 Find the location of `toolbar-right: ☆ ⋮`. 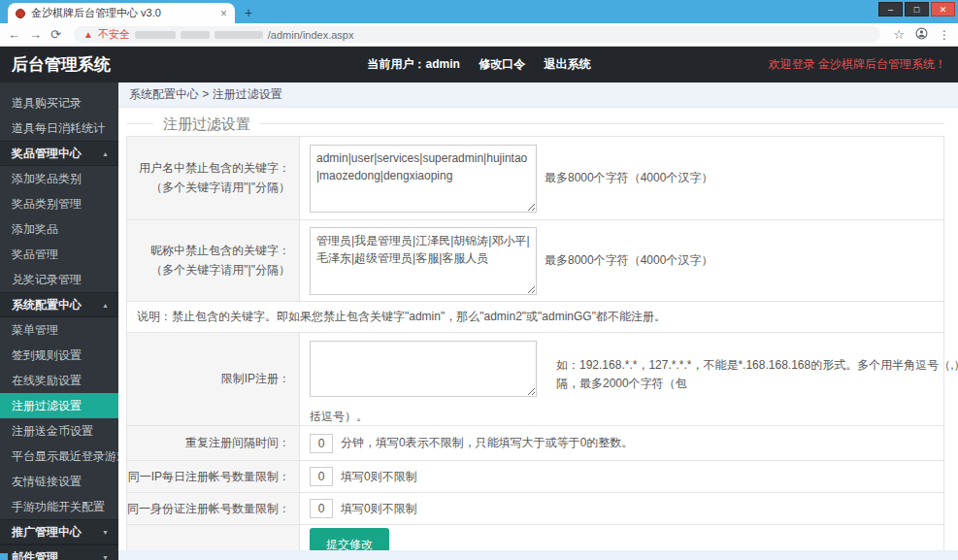

toolbar-right: ☆ ⋮ is located at coordinates (922, 35).